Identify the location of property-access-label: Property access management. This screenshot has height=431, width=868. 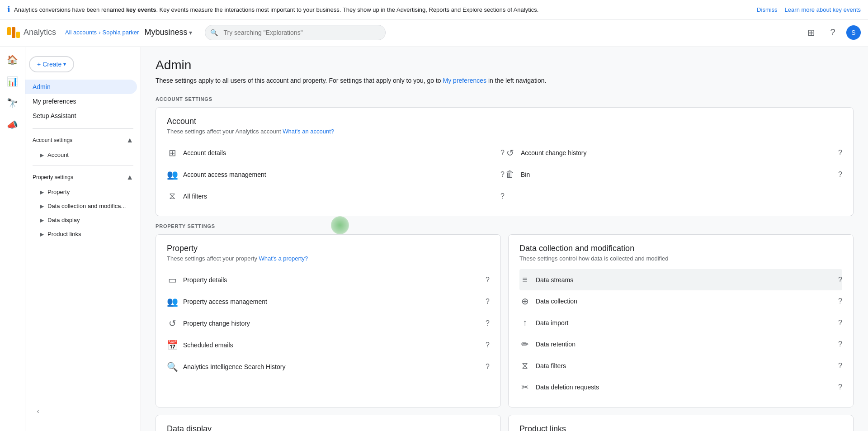
(332, 302).